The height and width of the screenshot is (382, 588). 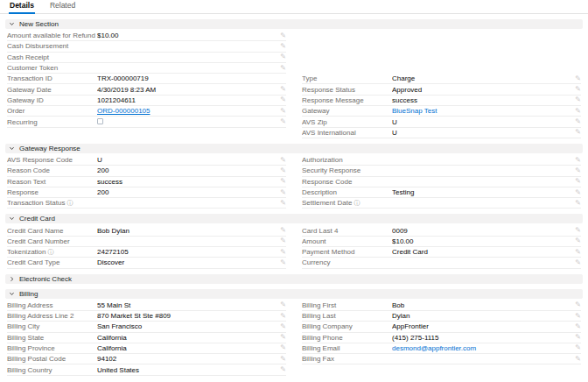 I want to click on field-label: Billing State, so click(x=25, y=338).